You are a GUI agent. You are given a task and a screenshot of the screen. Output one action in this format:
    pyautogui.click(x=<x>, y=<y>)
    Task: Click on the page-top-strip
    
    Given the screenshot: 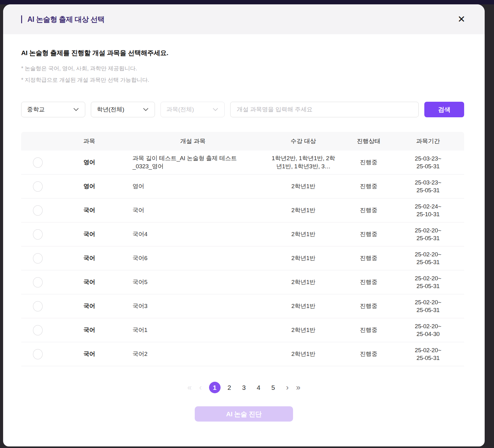 What is the action you would take?
    pyautogui.click(x=247, y=2)
    